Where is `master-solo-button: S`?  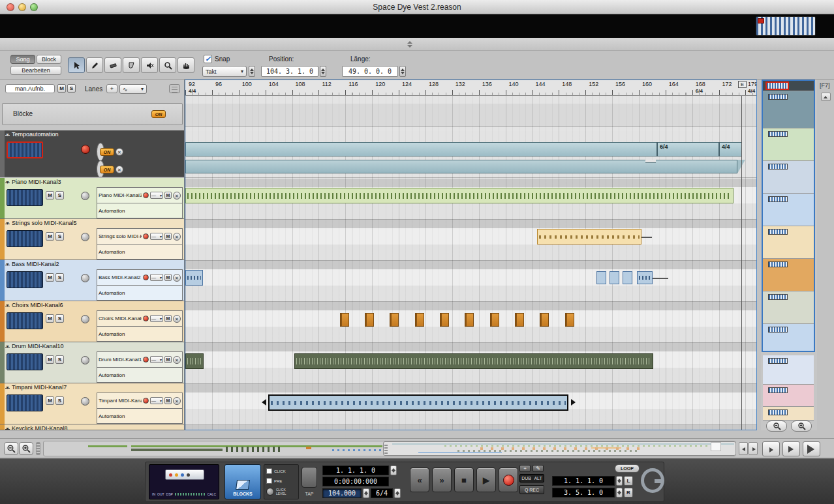 master-solo-button: S is located at coordinates (72, 89).